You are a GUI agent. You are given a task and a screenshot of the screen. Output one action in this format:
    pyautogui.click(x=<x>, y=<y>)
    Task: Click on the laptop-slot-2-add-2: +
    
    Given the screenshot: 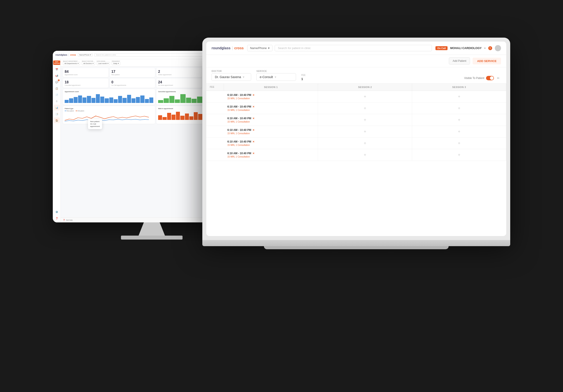 What is the action you would take?
    pyautogui.click(x=365, y=108)
    